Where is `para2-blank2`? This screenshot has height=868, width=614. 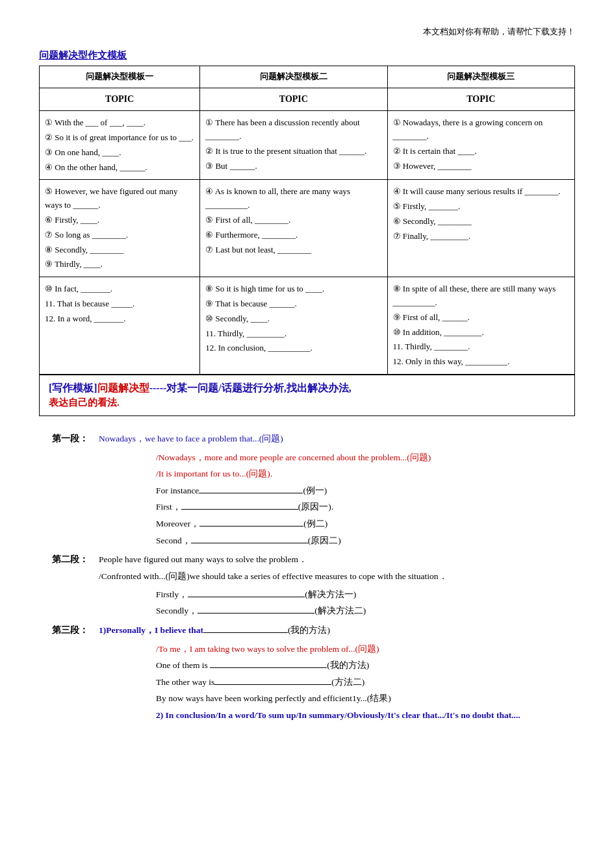
para2-blank2 is located at coordinates (256, 610).